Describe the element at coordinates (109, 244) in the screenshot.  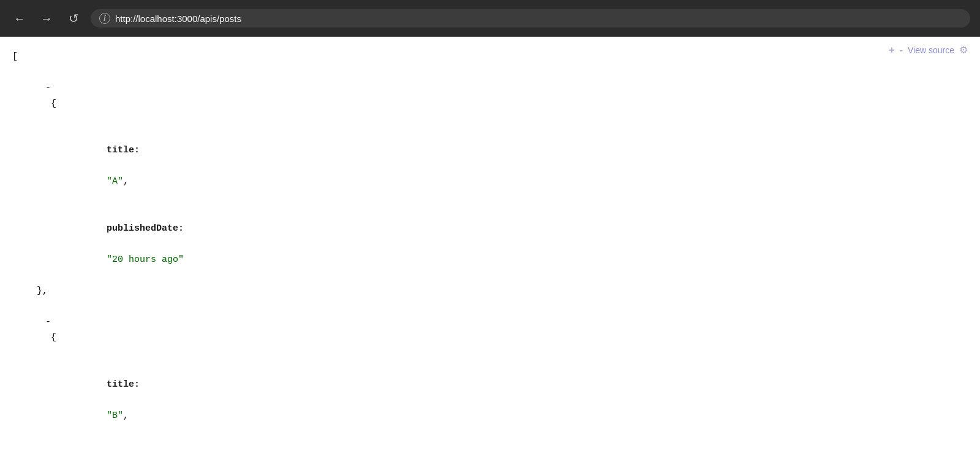
I see `item1-published-space` at that location.